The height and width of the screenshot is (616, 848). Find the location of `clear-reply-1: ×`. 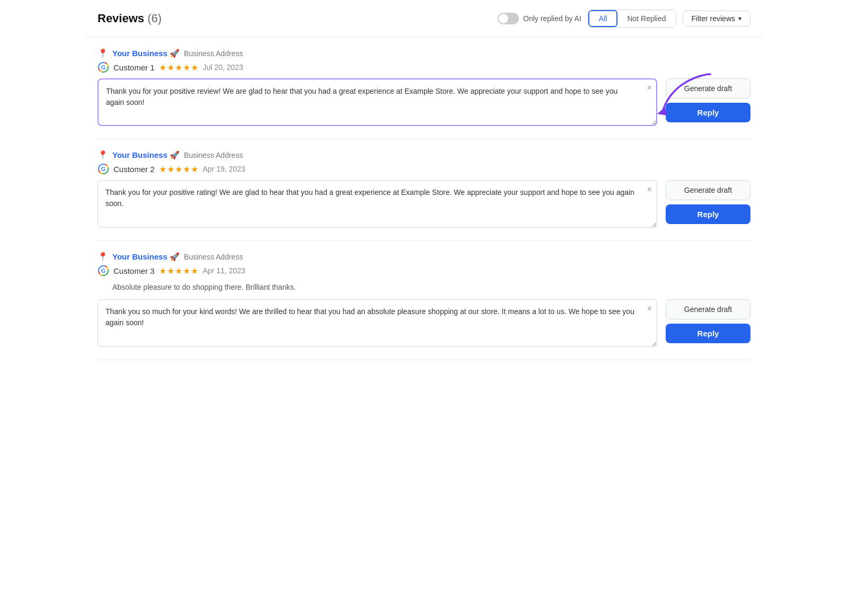

clear-reply-1: × is located at coordinates (650, 88).